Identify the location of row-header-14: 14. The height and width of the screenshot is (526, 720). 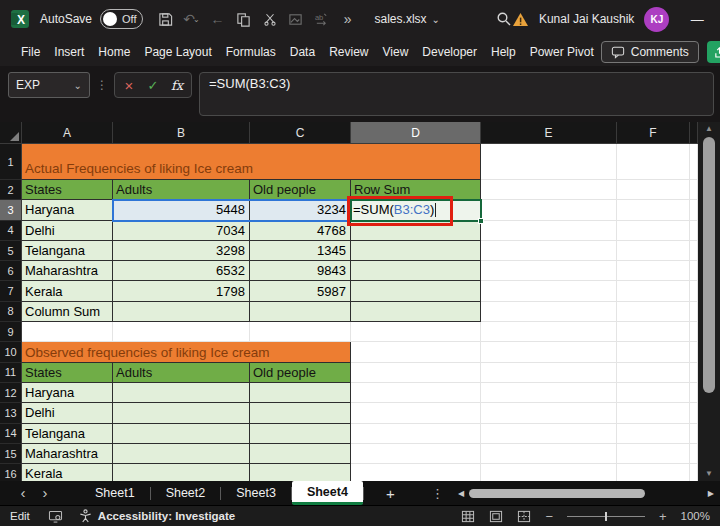
(11, 434).